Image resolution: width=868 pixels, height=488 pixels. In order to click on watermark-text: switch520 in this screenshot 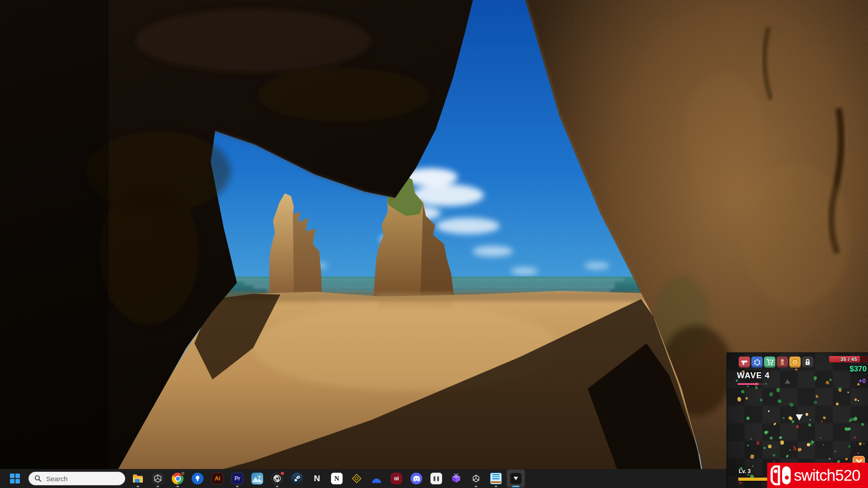, I will do `click(827, 475)`.